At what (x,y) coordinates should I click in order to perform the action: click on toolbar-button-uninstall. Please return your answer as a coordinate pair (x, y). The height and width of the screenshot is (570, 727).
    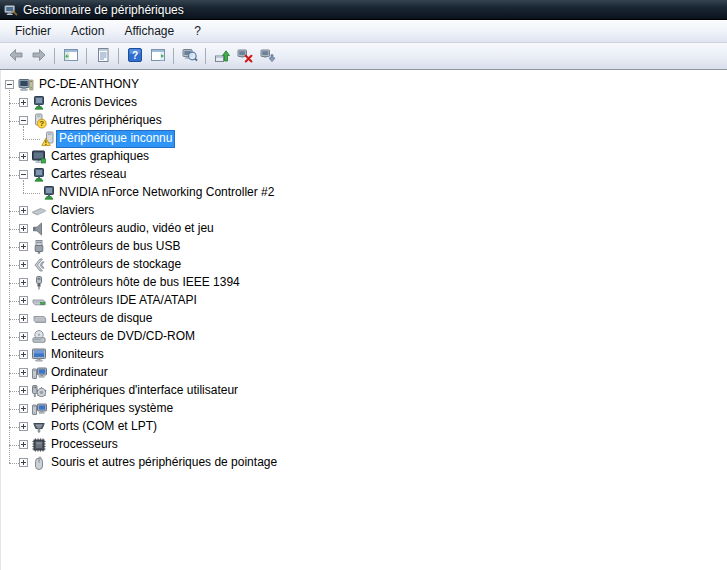
    Looking at the image, I should click on (244, 56).